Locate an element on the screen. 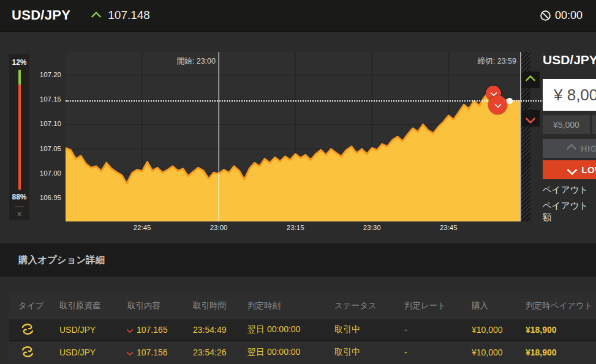 The height and width of the screenshot is (364, 596). sentiment-bar is located at coordinates (20, 130).